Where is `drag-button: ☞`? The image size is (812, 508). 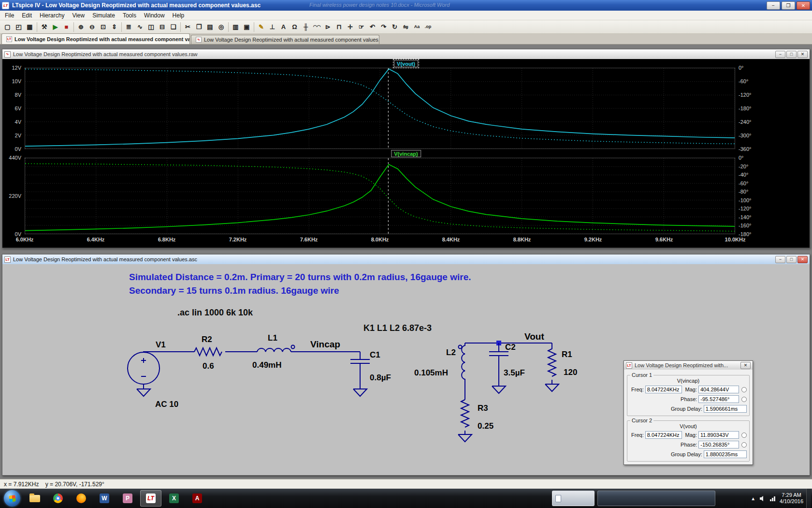 drag-button: ☞ is located at coordinates (362, 27).